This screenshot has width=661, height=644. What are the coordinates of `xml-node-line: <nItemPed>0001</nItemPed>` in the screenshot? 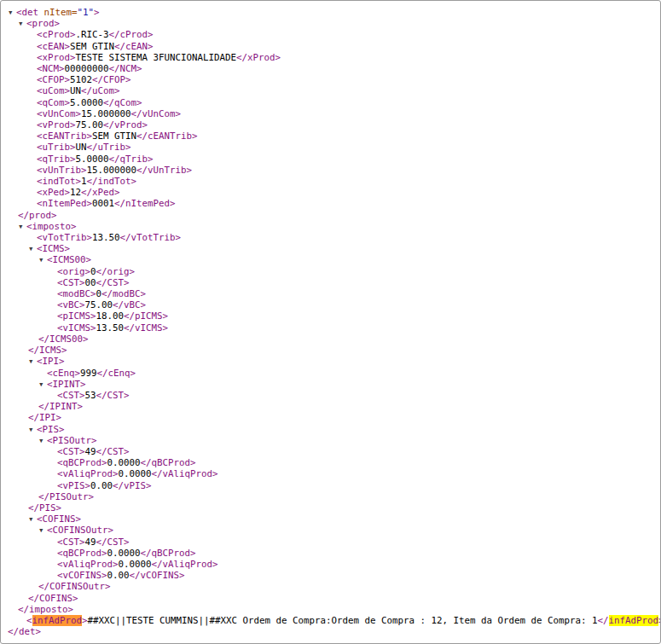 It's located at (343, 203).